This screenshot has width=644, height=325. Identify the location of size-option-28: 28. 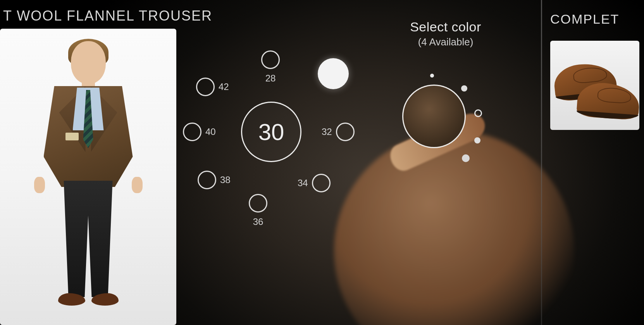
(270, 67).